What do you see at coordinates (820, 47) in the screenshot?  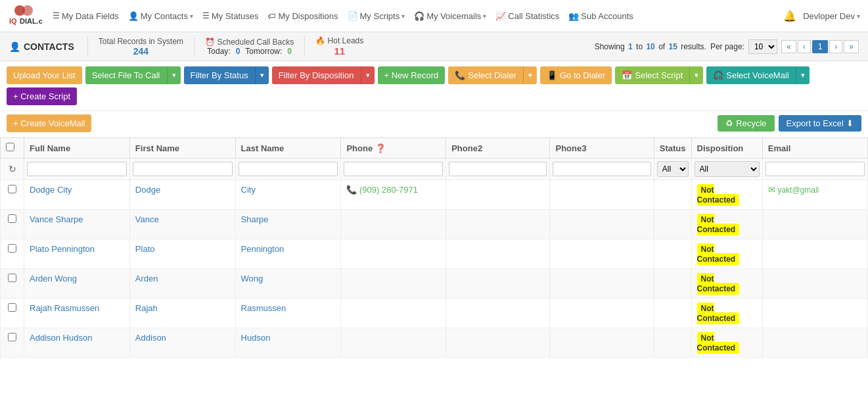 I see `page-1-btn: 1` at bounding box center [820, 47].